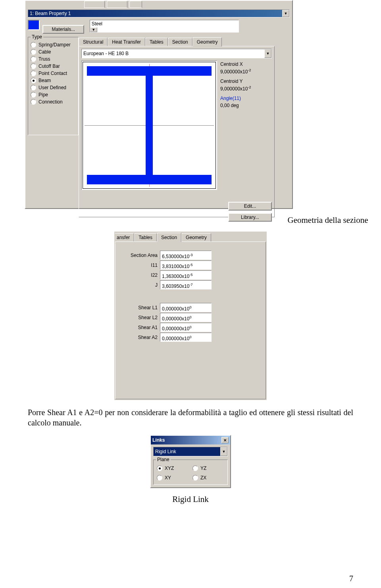  I want to click on links-titlebar: Links ✕, so click(190, 440).